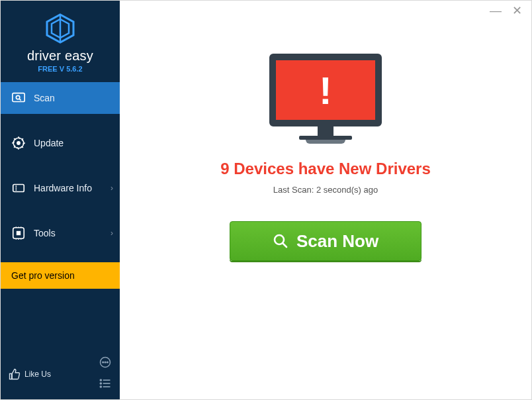 This screenshot has height=400, width=532. Describe the element at coordinates (38, 374) in the screenshot. I see `like-us-label: Like Us` at that location.